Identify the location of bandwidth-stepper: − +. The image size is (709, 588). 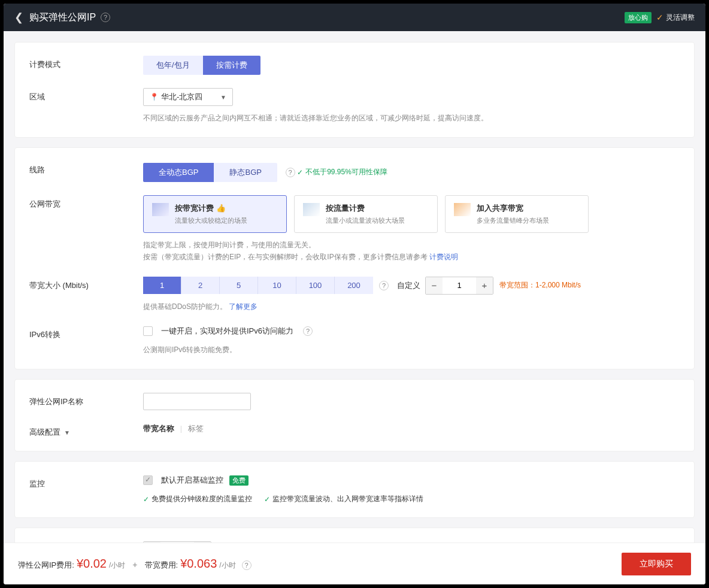
(459, 286).